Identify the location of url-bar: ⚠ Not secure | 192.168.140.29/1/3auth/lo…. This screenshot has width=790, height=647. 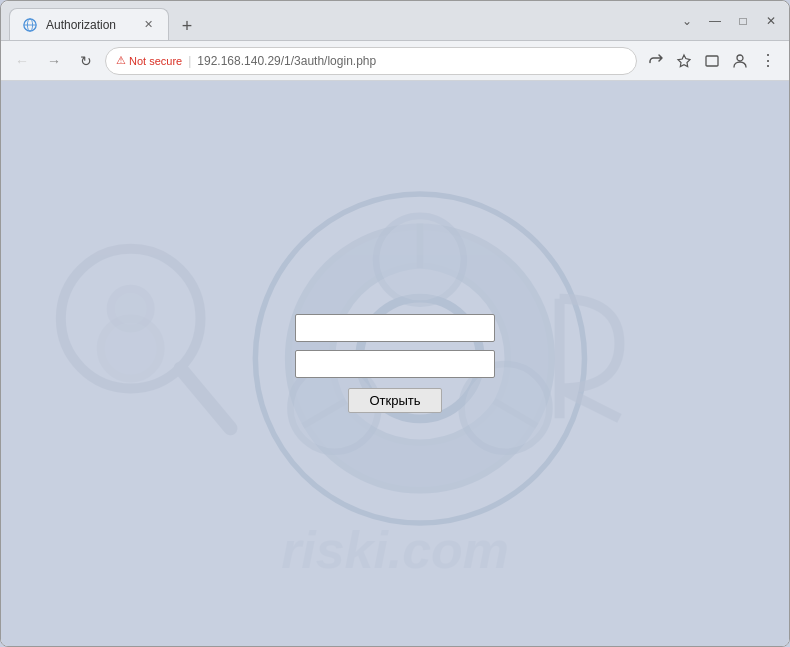
(371, 61).